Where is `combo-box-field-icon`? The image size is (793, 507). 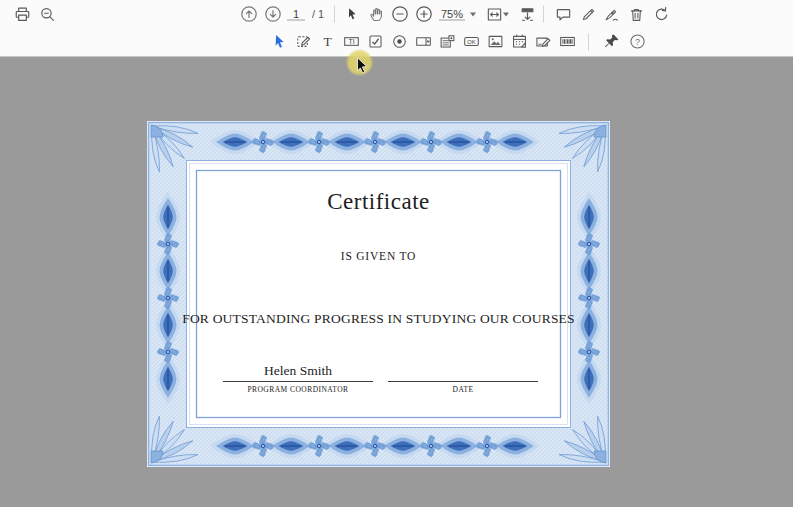
combo-box-field-icon is located at coordinates (424, 42).